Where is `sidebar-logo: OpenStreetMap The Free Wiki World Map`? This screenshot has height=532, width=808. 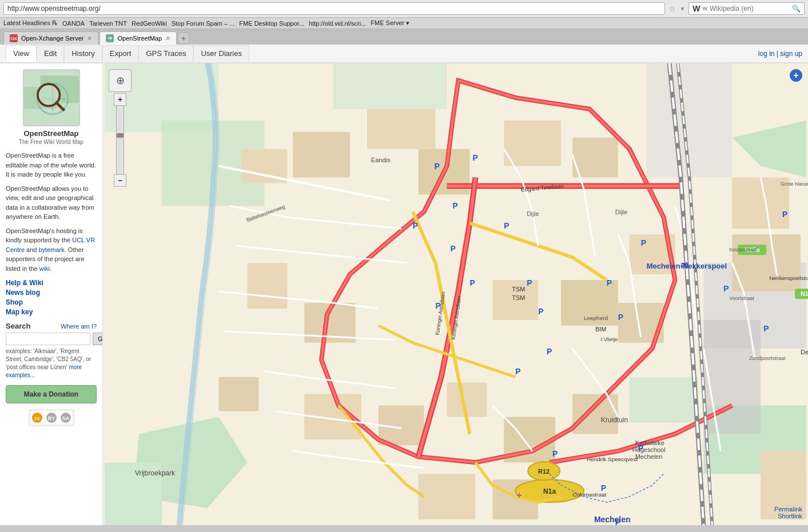
sidebar-logo: OpenStreetMap The Free Wiki World Map is located at coordinates (51, 107).